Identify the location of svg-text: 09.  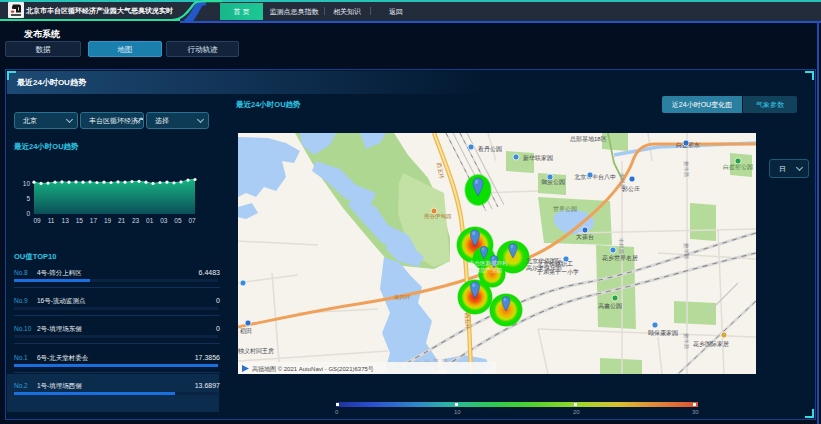
(37, 220).